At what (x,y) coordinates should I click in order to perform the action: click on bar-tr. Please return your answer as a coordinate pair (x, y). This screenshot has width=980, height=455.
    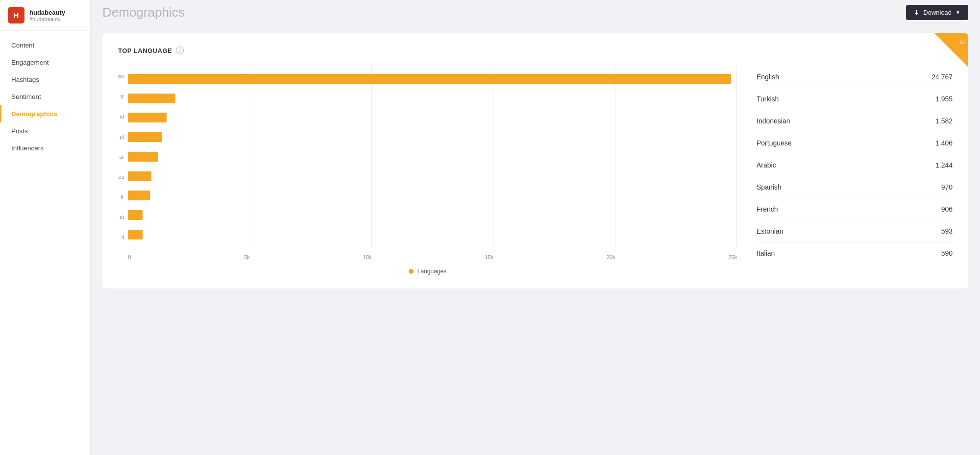
    Looking at the image, I should click on (152, 98).